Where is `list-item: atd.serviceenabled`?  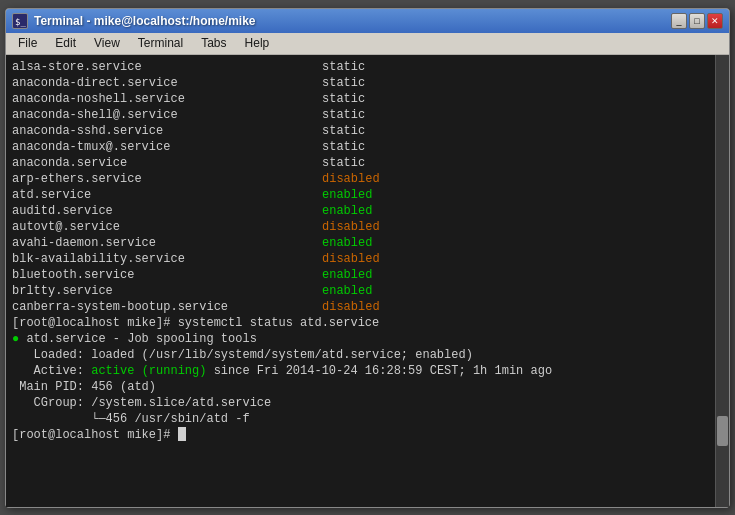
list-item: atd.serviceenabled is located at coordinates (360, 195).